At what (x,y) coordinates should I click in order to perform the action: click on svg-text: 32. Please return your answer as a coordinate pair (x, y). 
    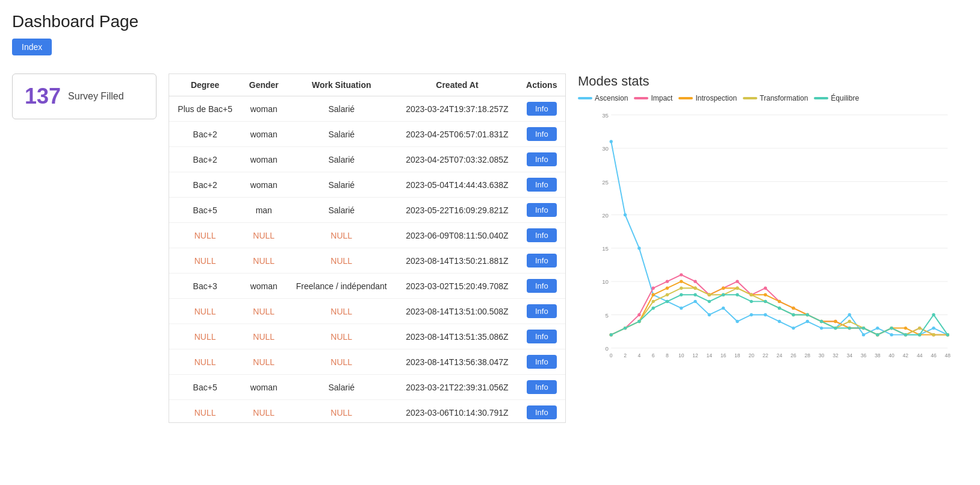
    Looking at the image, I should click on (836, 355).